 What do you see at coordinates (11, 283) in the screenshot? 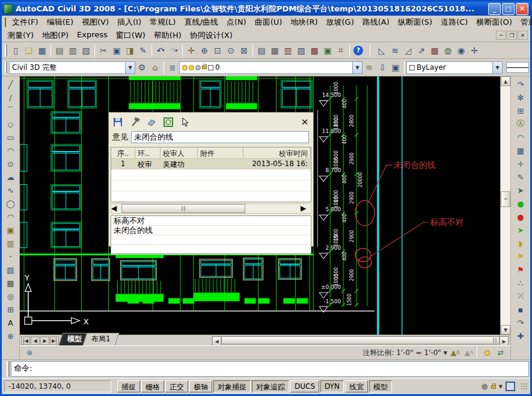
I see `gradient-icon: ▩` at bounding box center [11, 283].